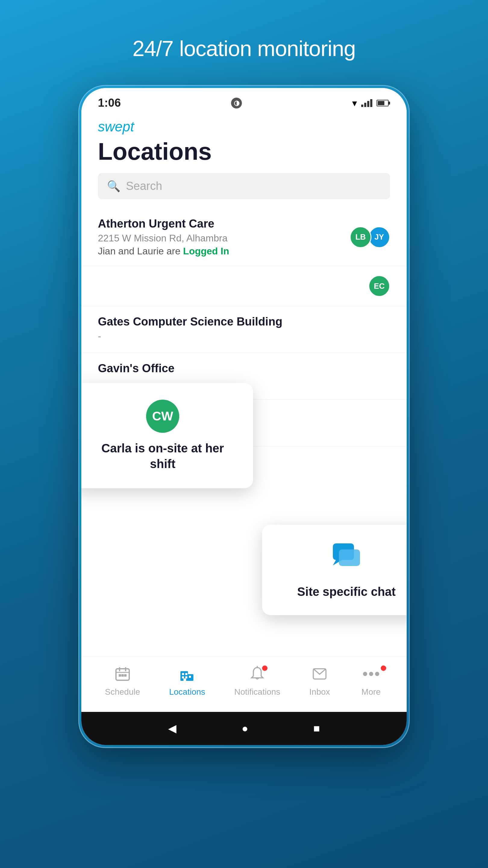 This screenshot has width=488, height=868. I want to click on location-info: Atherton Urgent Care 2215 W Mission Rd, …, so click(225, 237).